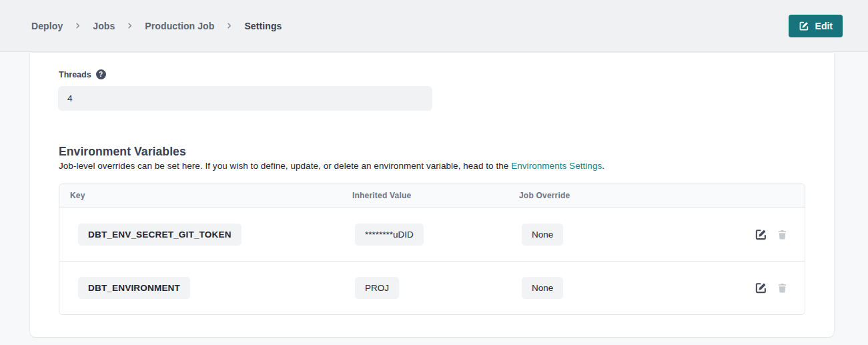 The image size is (868, 345). I want to click on column-header-job-override: Job Override, so click(616, 196).